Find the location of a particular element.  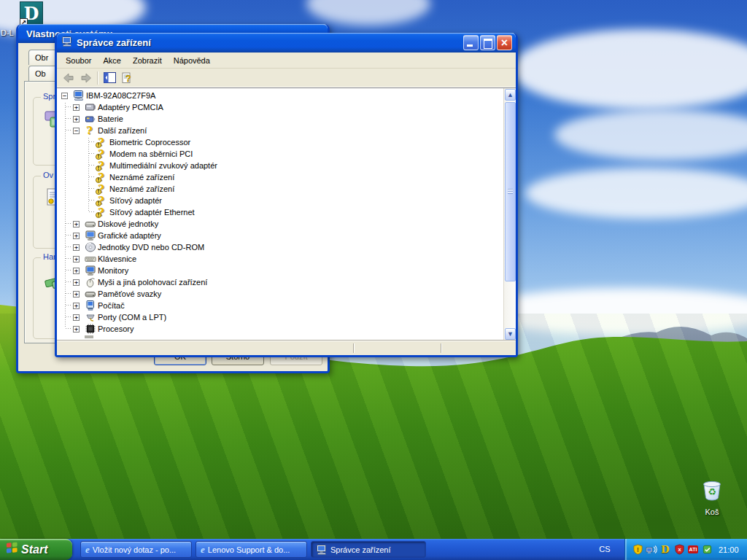

vertical-scrollbar: ▲ ▼ is located at coordinates (509, 214).